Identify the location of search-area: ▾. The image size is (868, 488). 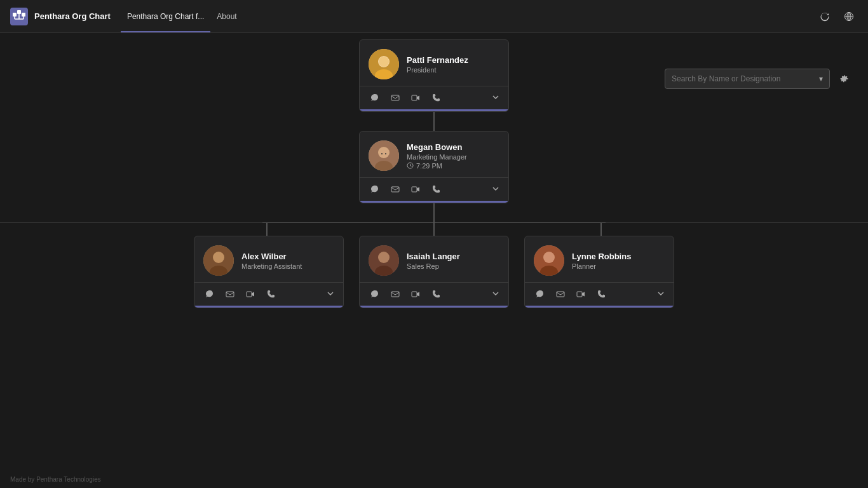
(759, 79).